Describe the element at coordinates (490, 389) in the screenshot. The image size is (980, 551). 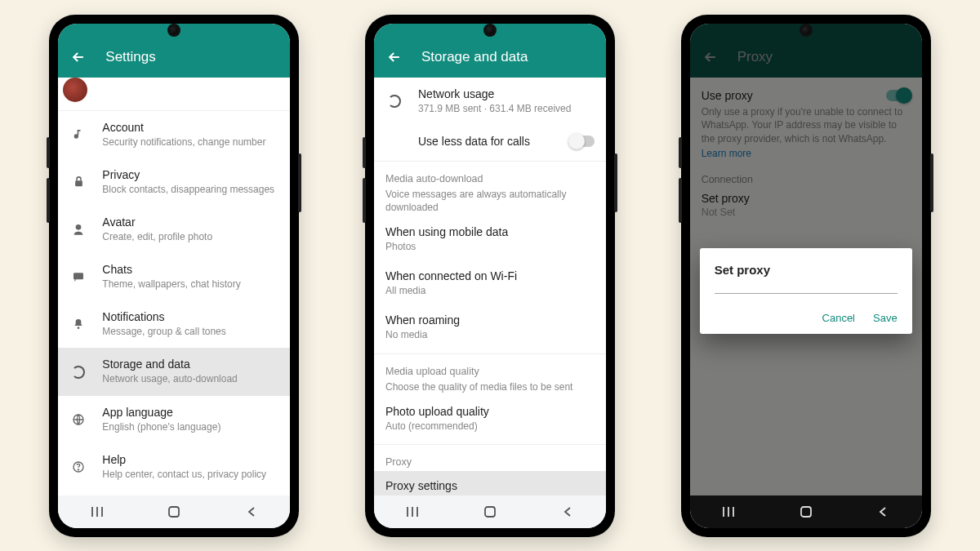
I see `section-upload-sub: Choose the quality of media files to be …` at that location.